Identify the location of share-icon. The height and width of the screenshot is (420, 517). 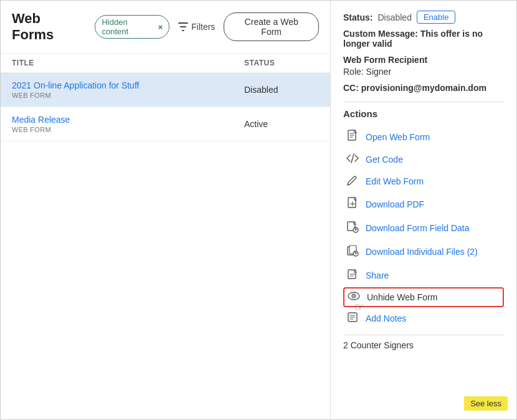
(353, 275).